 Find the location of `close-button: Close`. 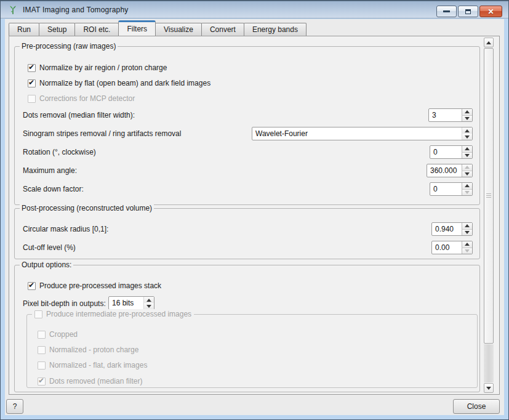

close-button: Close is located at coordinates (476, 406).